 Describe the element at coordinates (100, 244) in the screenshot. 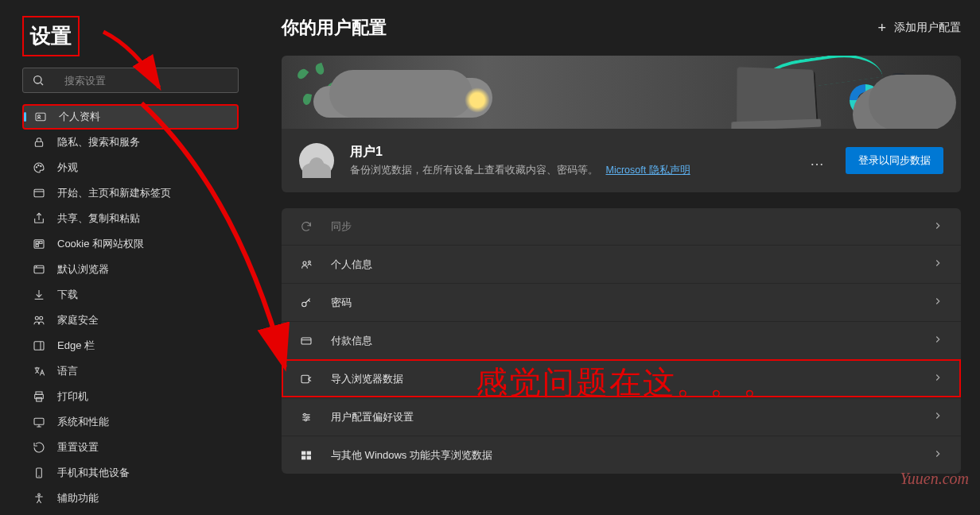

I see `nav-item-label: Cookie 和网站权限` at that location.